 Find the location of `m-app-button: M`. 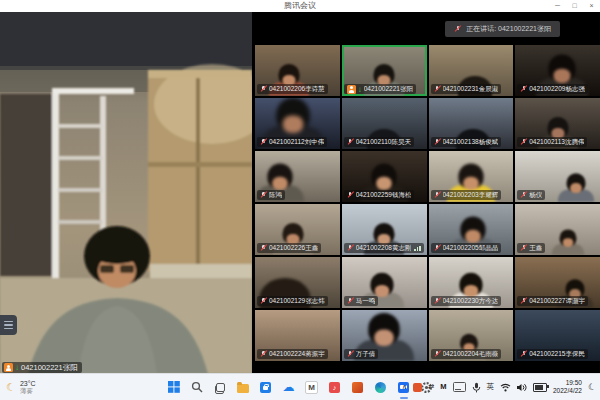

m-app-button: M is located at coordinates (312, 388).